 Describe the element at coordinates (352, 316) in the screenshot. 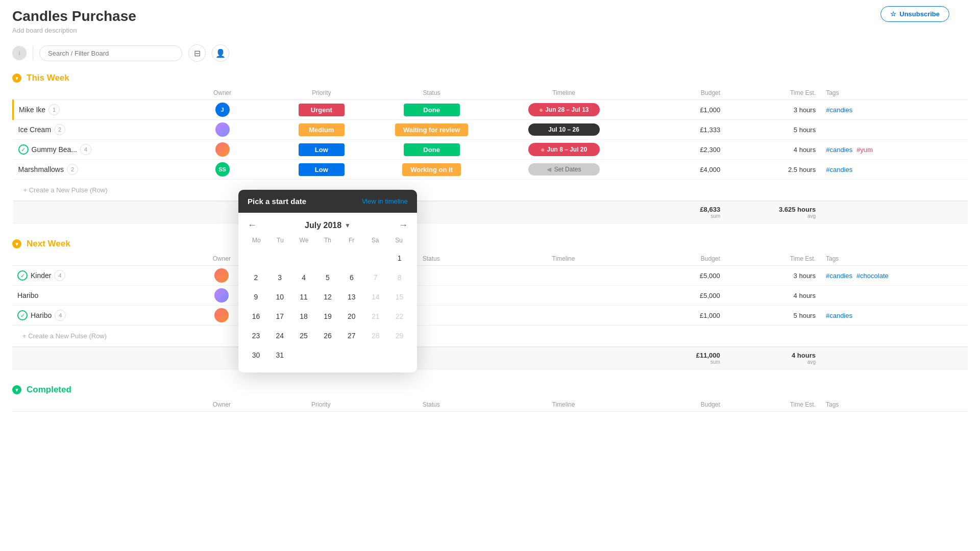

I see `calendar-day: 20` at that location.